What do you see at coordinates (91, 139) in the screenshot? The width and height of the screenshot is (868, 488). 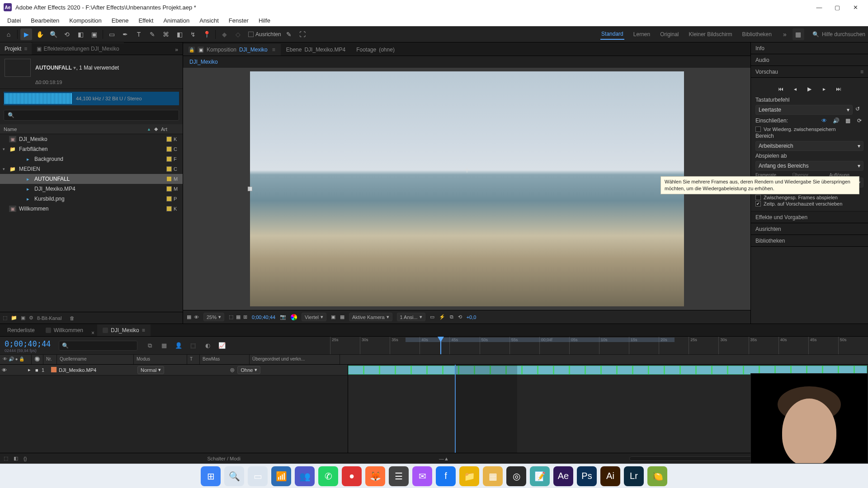 I see `project-item: ▣DJI_MexikoK` at bounding box center [91, 139].